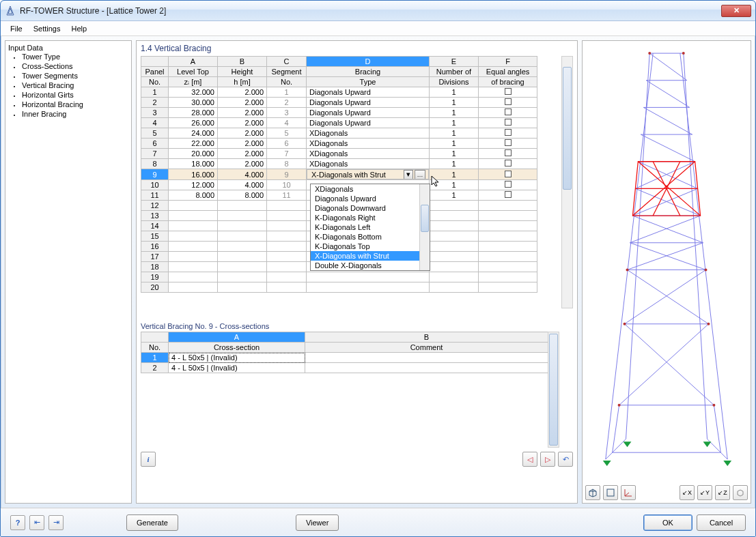 The image size is (756, 537). I want to click on sidebar-item-cross-sections: Cross-Sections, so click(68, 66).